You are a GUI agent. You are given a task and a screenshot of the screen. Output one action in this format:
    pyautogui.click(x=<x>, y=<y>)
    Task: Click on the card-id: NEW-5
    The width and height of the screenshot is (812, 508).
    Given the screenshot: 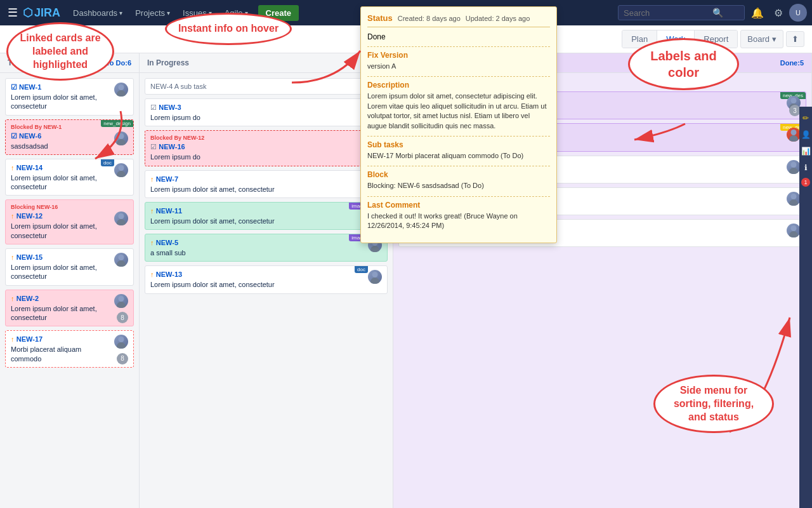 What is the action you would take?
    pyautogui.click(x=167, y=243)
    